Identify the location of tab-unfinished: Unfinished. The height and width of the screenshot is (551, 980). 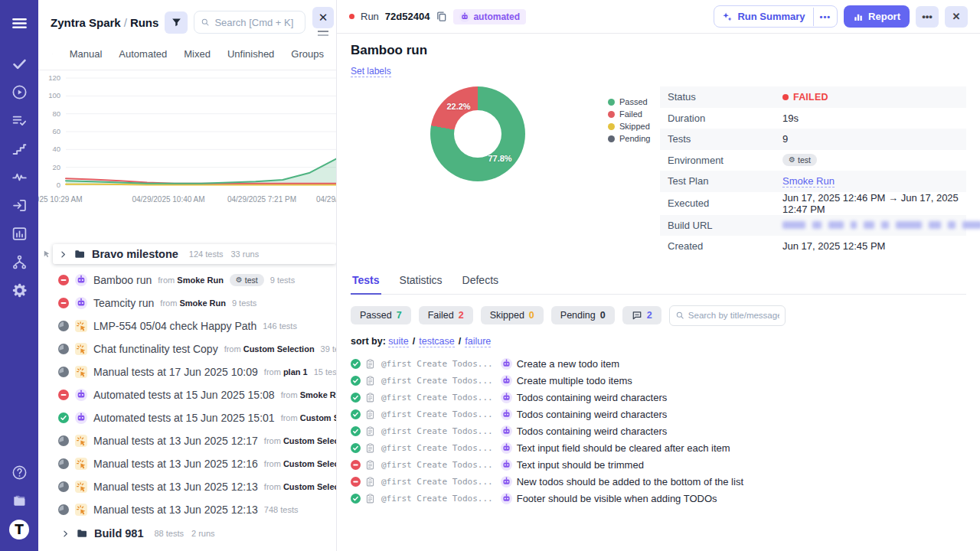
(251, 54).